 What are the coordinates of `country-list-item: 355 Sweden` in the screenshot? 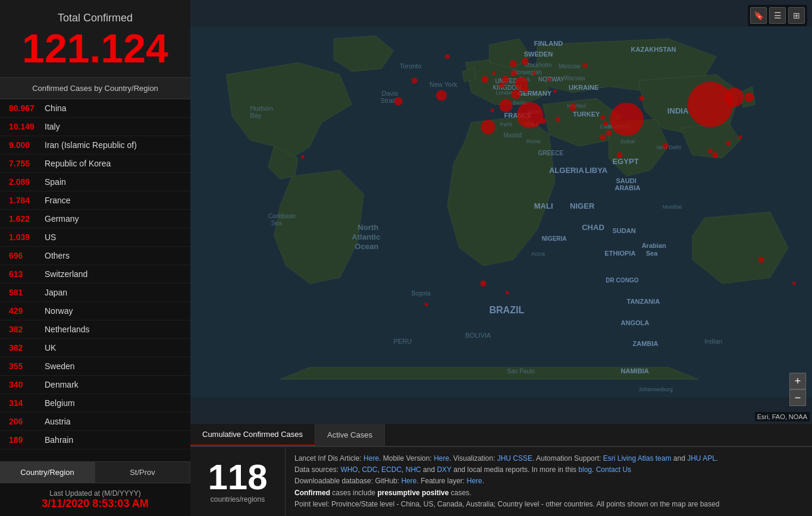 It's located at (95, 366).